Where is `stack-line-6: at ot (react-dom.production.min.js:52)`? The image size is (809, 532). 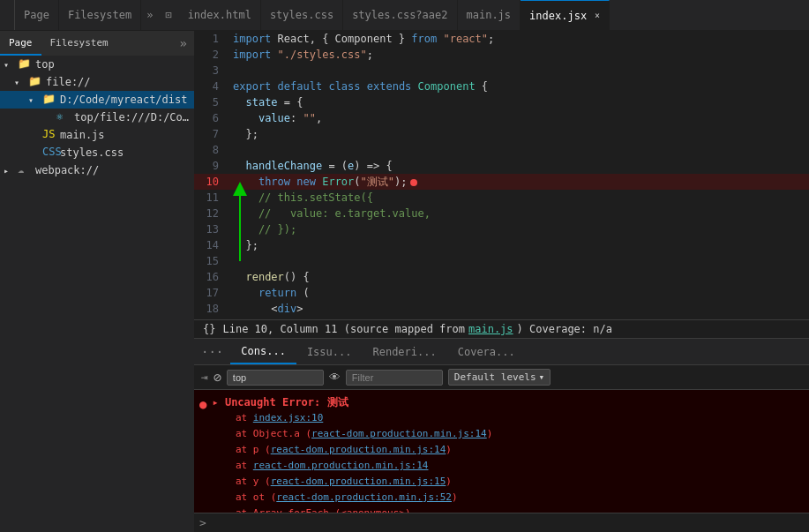
stack-line-6: at ot (react-dom.production.min.js:52) is located at coordinates (510, 498).